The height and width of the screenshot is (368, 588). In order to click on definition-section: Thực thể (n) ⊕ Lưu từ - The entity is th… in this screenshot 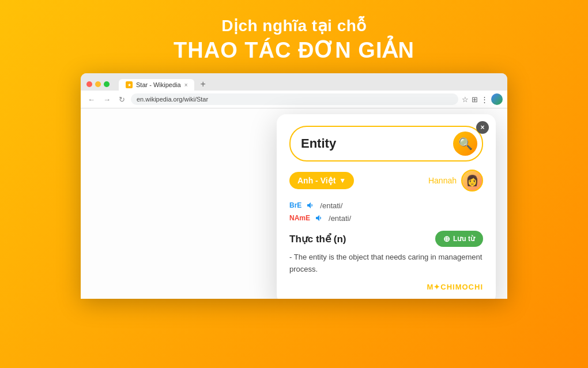, I will do `click(386, 253)`.